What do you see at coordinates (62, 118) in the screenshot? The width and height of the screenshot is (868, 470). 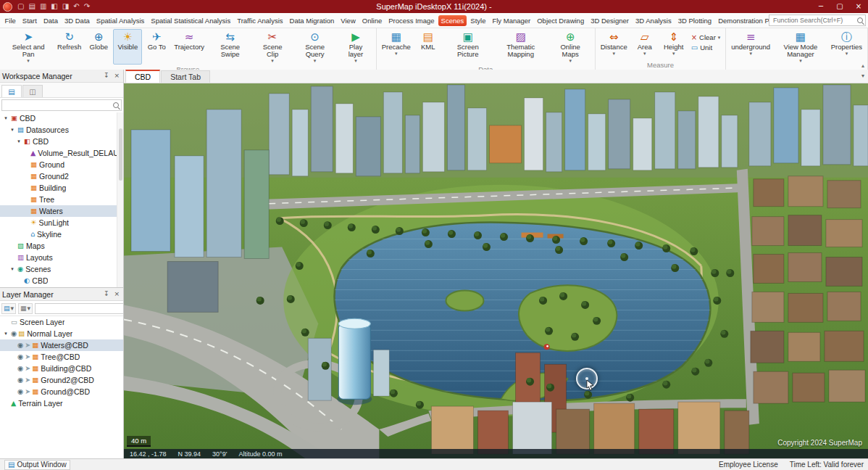 I see `cbd-item: ▾ ▣ CBD` at bounding box center [62, 118].